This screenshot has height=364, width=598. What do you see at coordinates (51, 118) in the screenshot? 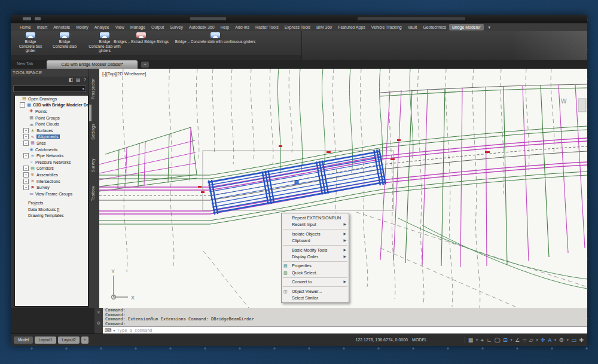
I see `tree-item-point-groups: ▦Point Groups` at bounding box center [51, 118].